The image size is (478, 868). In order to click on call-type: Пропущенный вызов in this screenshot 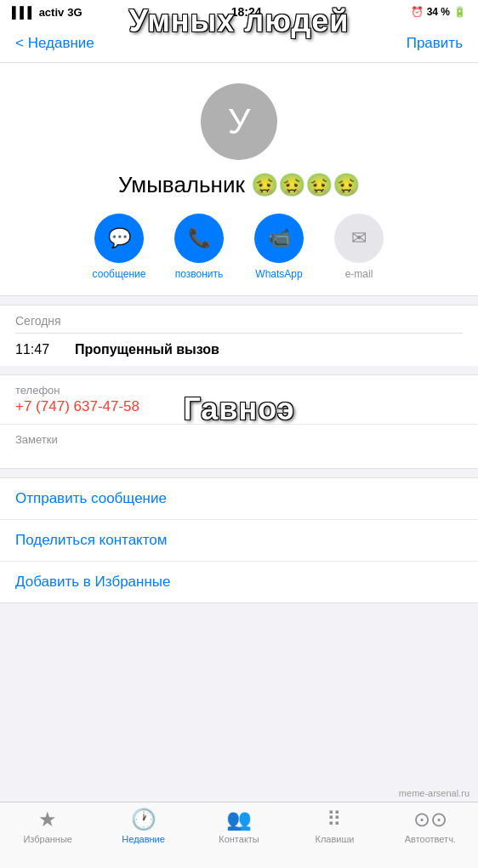, I will do `click(147, 350)`.